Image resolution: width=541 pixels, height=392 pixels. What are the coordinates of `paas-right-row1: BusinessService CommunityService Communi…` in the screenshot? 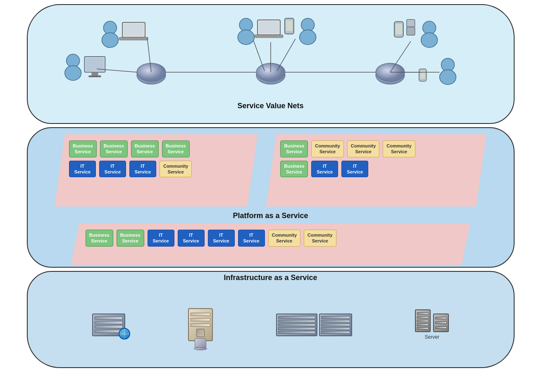 It's located at (376, 149).